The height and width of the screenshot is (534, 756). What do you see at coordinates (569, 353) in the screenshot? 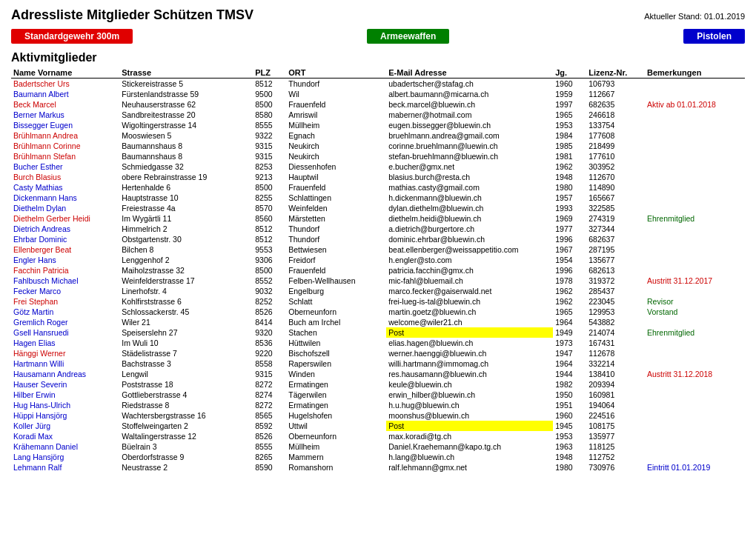
I see `cell-jg: 1947` at bounding box center [569, 353].